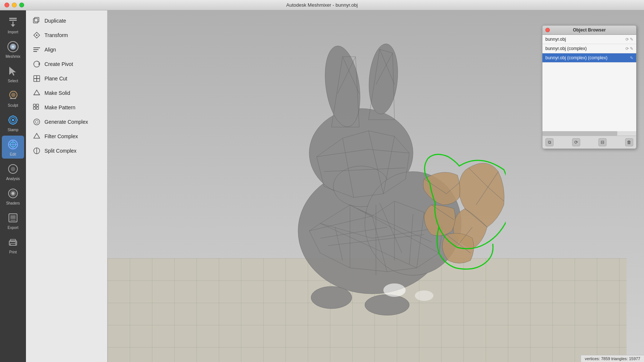 The image size is (644, 362). I want to click on tool-select: Select, so click(13, 74).